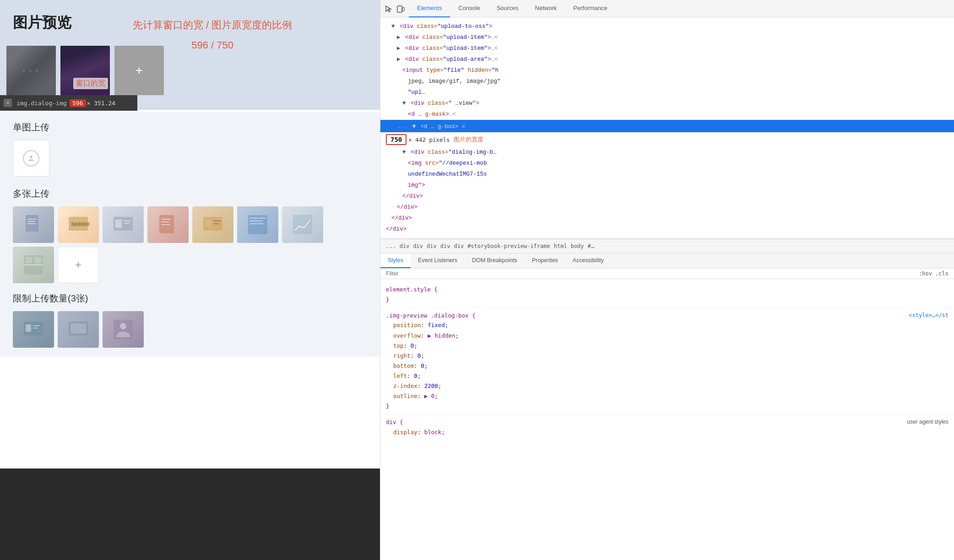 The height and width of the screenshot is (560, 954). Describe the element at coordinates (190, 235) in the screenshot. I see `multi-upload-section: 多张上传` at that location.